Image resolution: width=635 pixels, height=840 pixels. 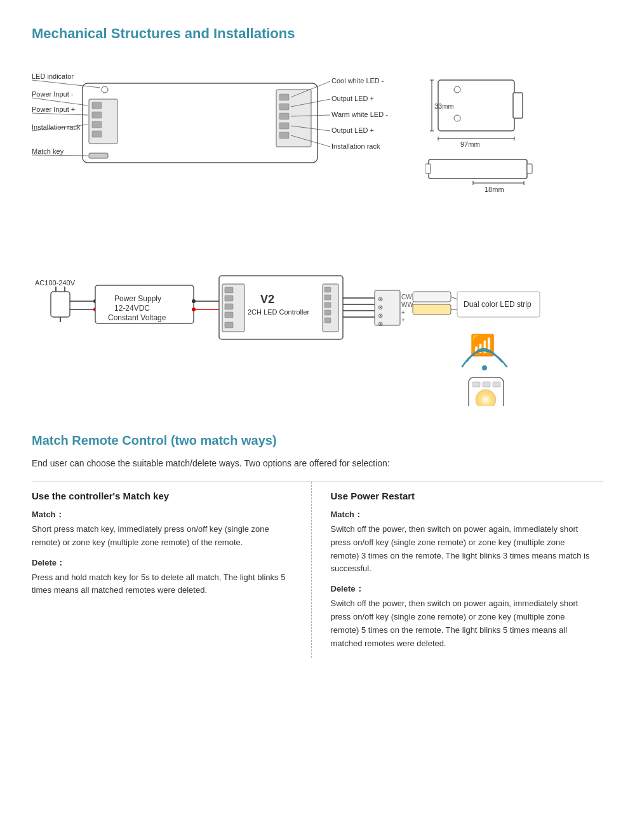 What do you see at coordinates (318, 34) in the screenshot?
I see `page-title: Mechanical Structures and Installations` at bounding box center [318, 34].